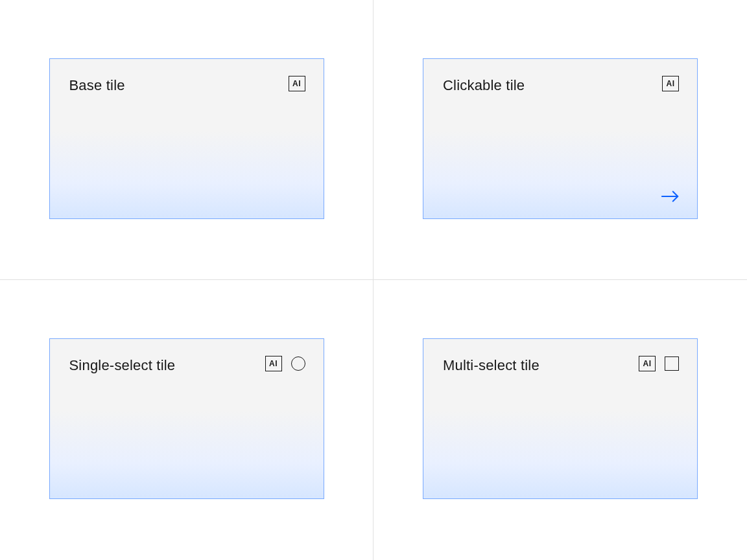  I want to click on multi-select-tile: Multi-select tile AI, so click(560, 419).